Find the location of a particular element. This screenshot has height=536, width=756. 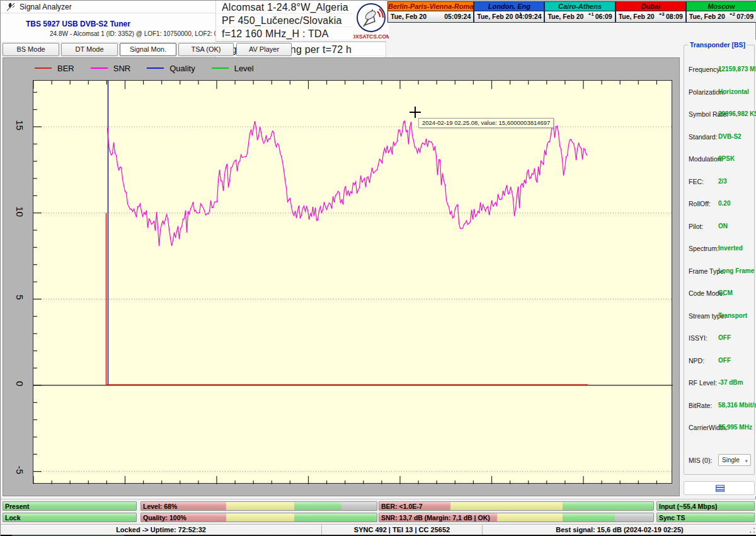

row-frequency: Frequency:12159,873 MHz is located at coordinates (719, 70).